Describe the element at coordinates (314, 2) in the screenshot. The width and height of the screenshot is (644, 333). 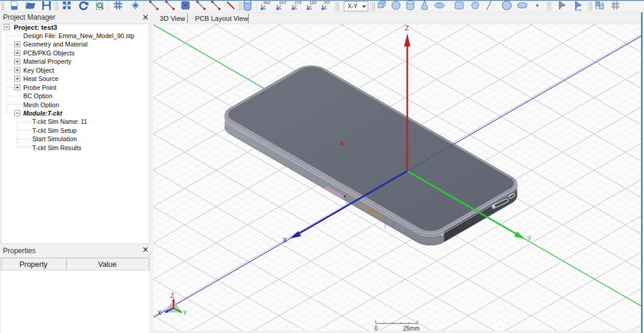
I see `svg-text: 1ZX` at that location.